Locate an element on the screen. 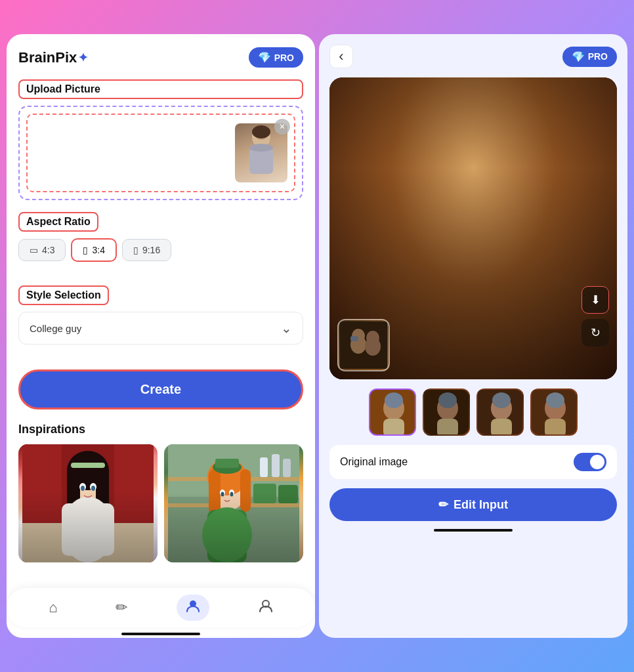  thumb-3-svg is located at coordinates (501, 413).